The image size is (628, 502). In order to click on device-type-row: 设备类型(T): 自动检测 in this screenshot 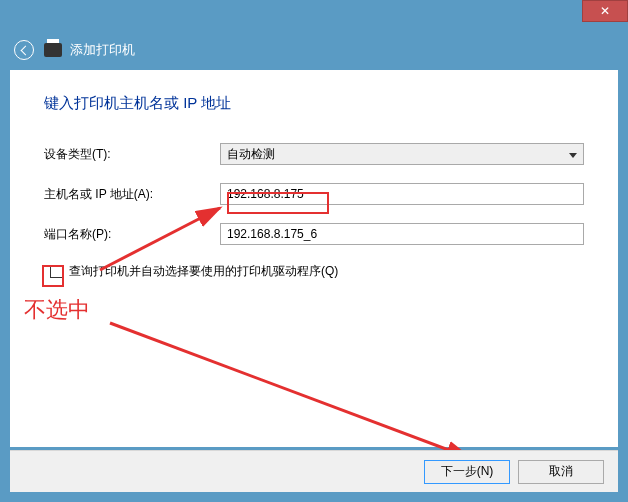, I will do `click(314, 154)`.